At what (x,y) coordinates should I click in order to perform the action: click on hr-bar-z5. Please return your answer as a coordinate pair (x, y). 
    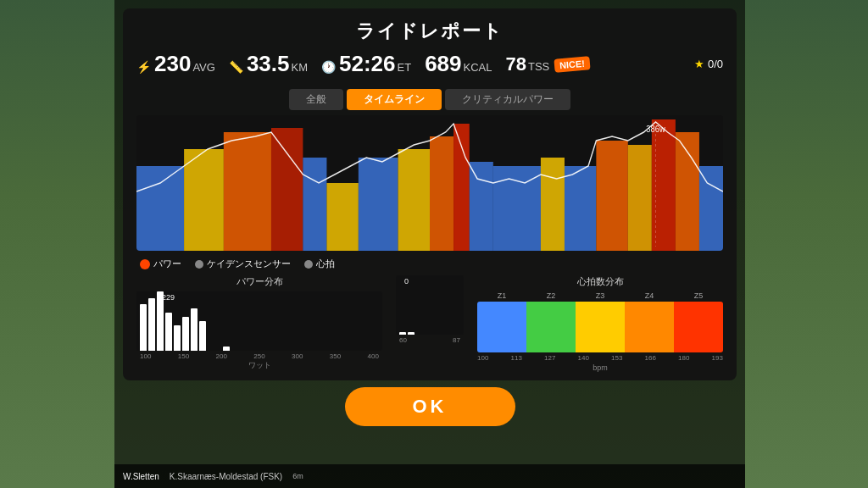
    Looking at the image, I should click on (698, 327).